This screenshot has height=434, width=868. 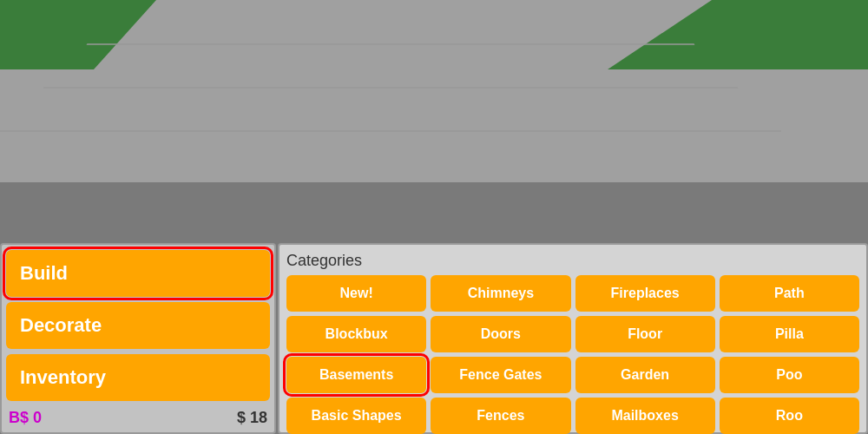 I want to click on category-button-fence-gates: Fence Gates, so click(x=500, y=375).